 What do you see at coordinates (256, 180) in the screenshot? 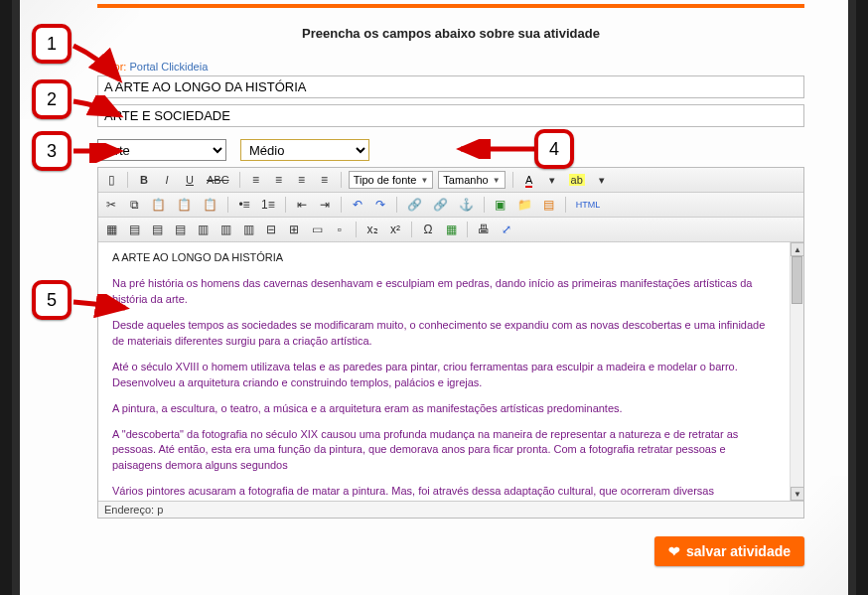
I see `align-left-button: ≡` at bounding box center [256, 180].